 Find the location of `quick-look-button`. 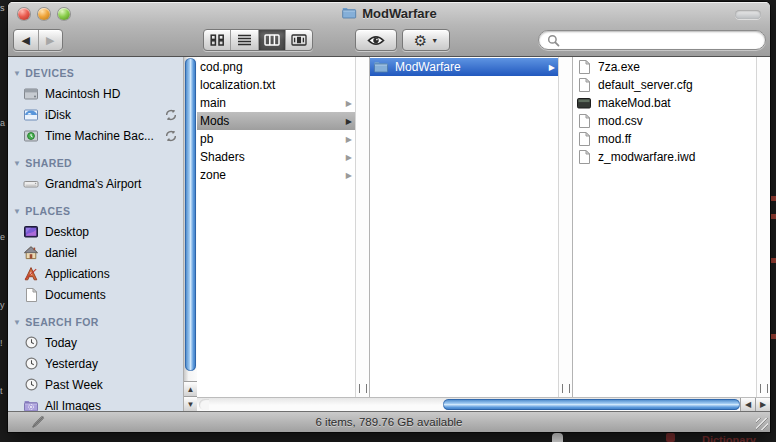

quick-look-button is located at coordinates (376, 40).